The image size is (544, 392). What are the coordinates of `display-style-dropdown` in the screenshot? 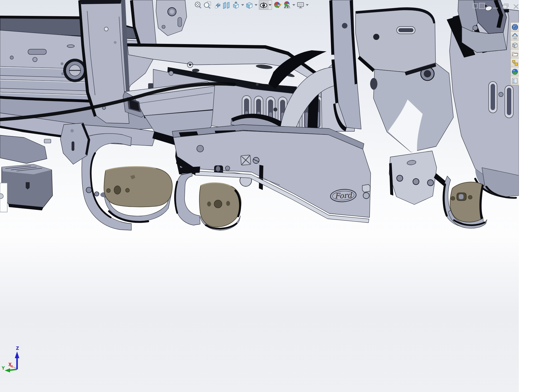 It's located at (256, 5).